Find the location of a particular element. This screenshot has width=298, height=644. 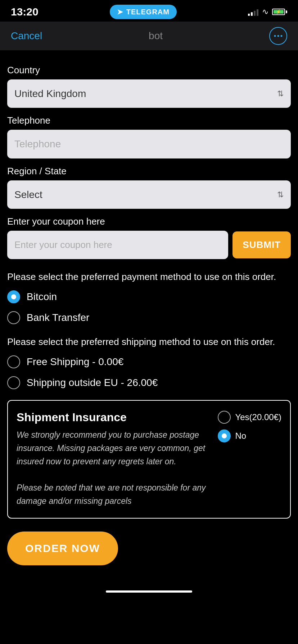

bank-transfer-label: Bank Transfer is located at coordinates (58, 318).